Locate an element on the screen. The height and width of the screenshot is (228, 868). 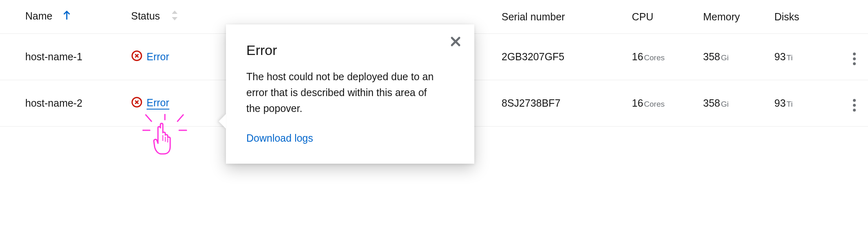
column-label: CPU is located at coordinates (642, 17).